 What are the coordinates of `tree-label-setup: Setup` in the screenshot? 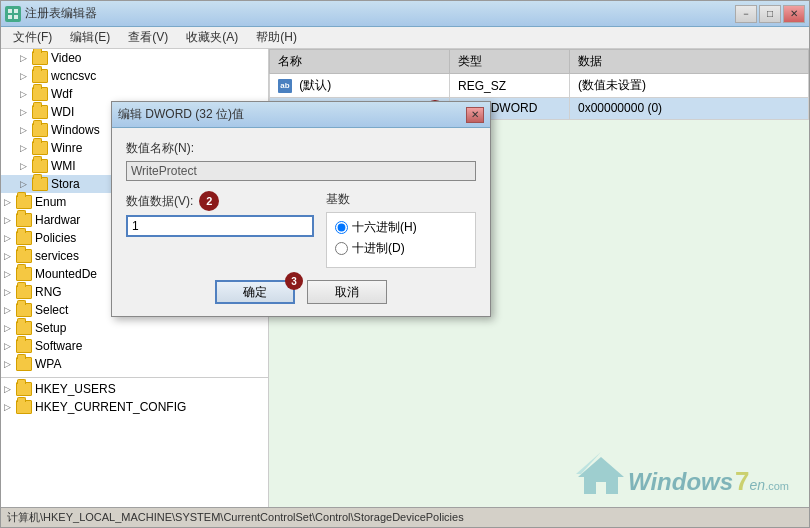 It's located at (50, 328).